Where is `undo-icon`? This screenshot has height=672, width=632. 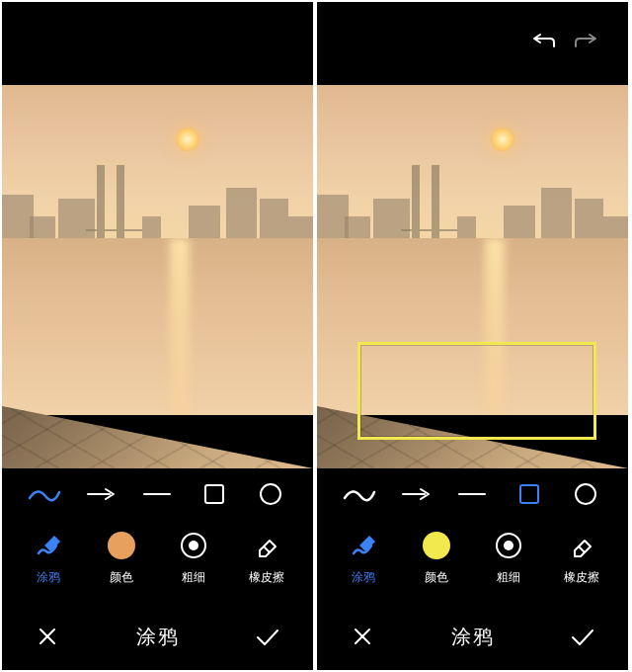 undo-icon is located at coordinates (543, 43).